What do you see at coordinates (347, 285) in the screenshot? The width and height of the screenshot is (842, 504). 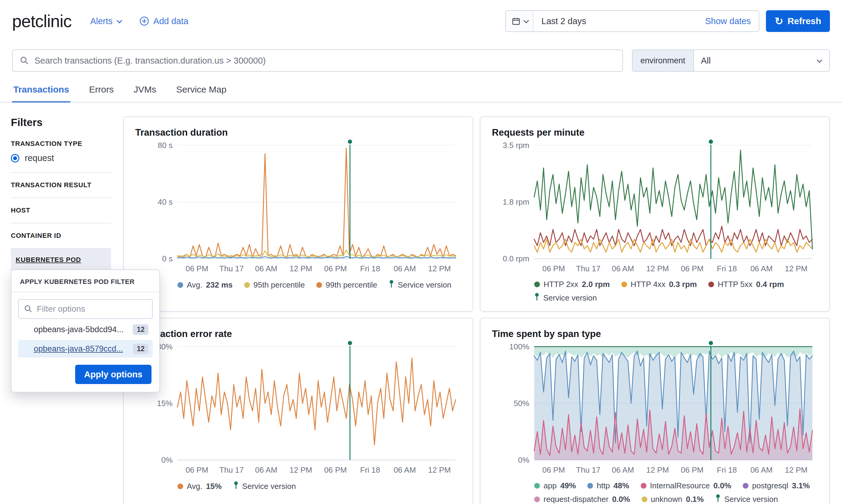 I see `legend-item-99th-percentile: 99th percentile` at bounding box center [347, 285].